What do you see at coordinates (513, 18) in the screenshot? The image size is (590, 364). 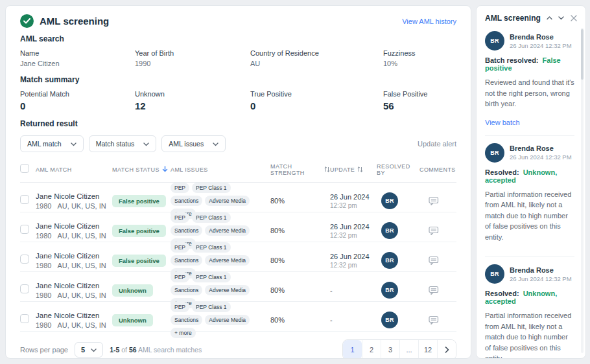 I see `sidebar-title: AML screening` at bounding box center [513, 18].